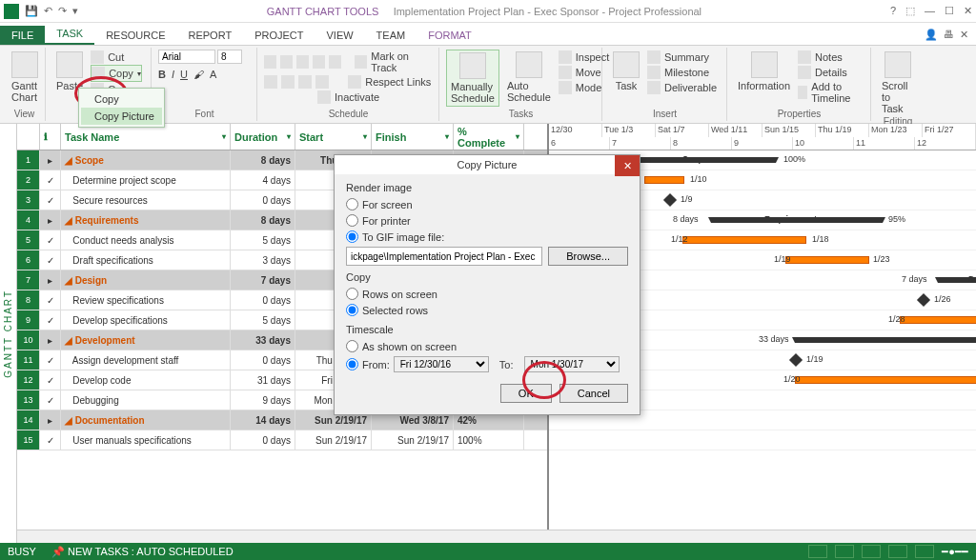  Describe the element at coordinates (473, 78) in the screenshot. I see `manually-schedule-button: Manually Schedule` at that location.